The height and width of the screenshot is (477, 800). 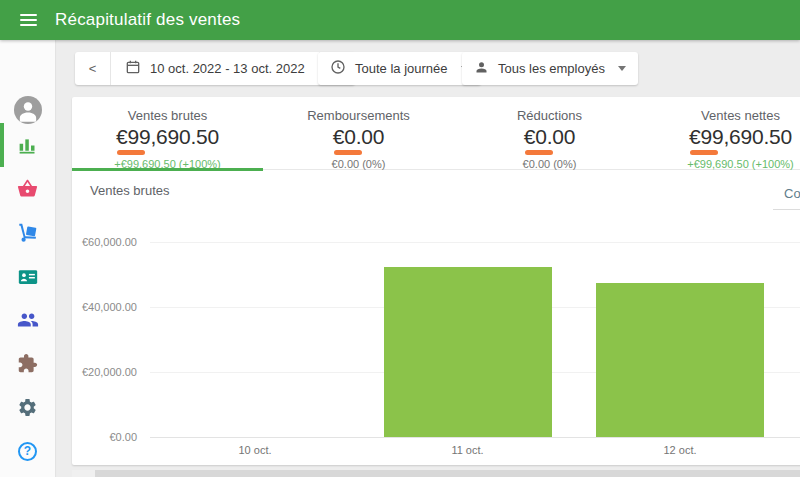 What do you see at coordinates (102, 372) in the screenshot?
I see `y-axis-tick-label: €20,000.00` at bounding box center [102, 372].